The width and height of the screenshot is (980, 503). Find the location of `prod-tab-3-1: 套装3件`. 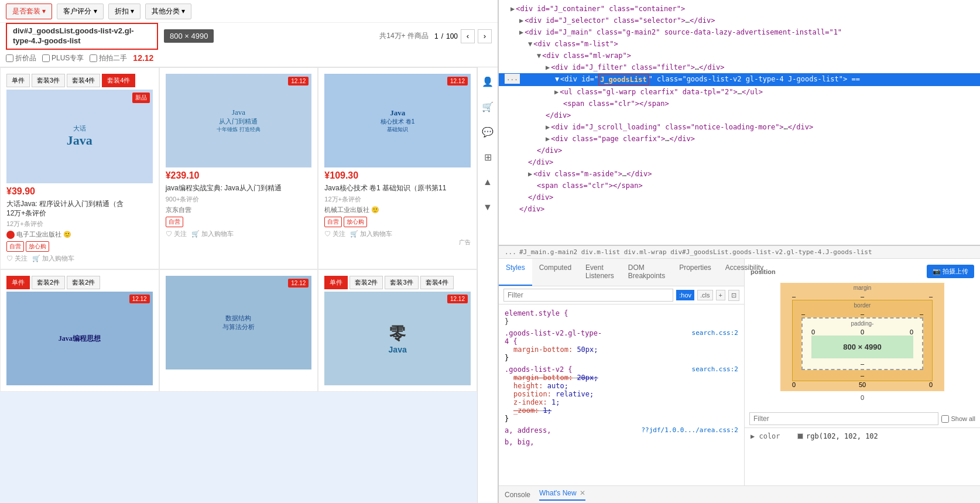

prod-tab-3-1: 套装3件 is located at coordinates (48, 81).